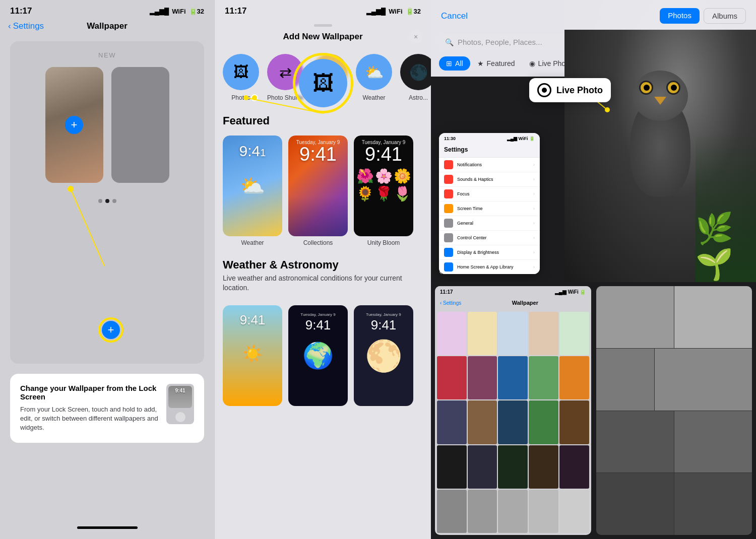 The width and height of the screenshot is (756, 539). I want to click on new-label: NEW, so click(107, 55).